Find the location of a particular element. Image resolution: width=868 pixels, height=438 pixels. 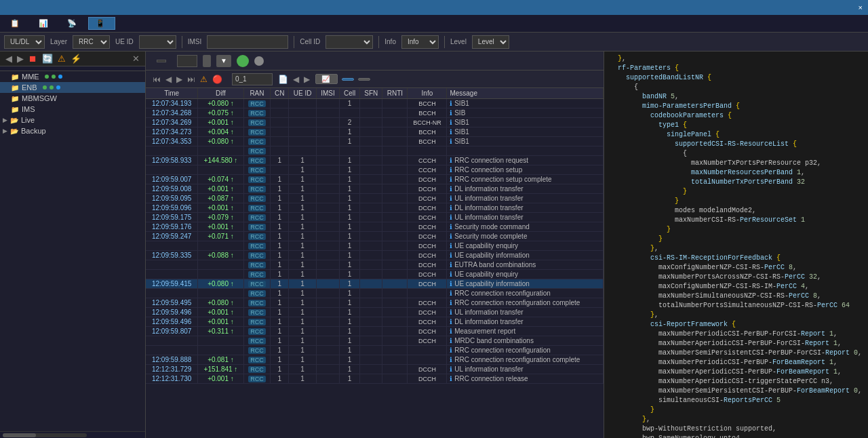

sidebar-warn-btn: ⚠ is located at coordinates (62, 58).